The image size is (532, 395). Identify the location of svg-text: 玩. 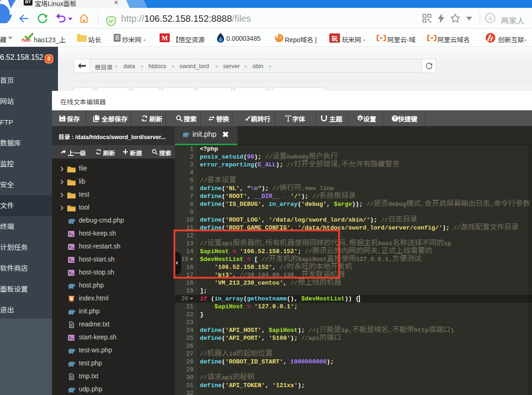
(334, 39).